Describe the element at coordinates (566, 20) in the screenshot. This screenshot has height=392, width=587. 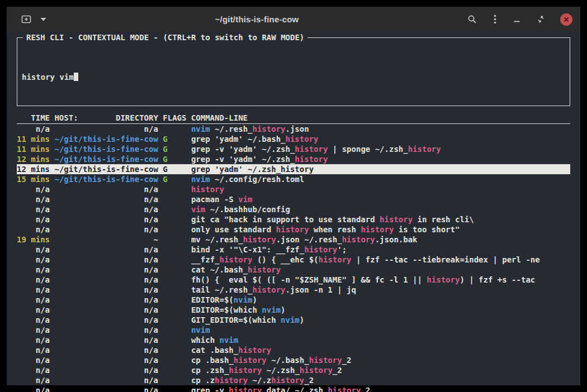
I see `close-button` at that location.